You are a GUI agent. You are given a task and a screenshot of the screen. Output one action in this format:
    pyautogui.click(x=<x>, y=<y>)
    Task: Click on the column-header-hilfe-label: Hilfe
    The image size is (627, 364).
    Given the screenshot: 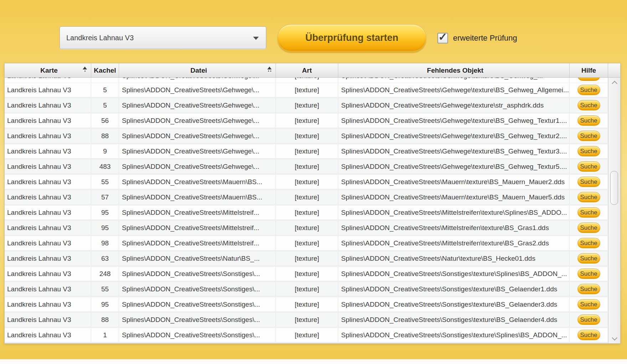 What is the action you would take?
    pyautogui.click(x=589, y=71)
    